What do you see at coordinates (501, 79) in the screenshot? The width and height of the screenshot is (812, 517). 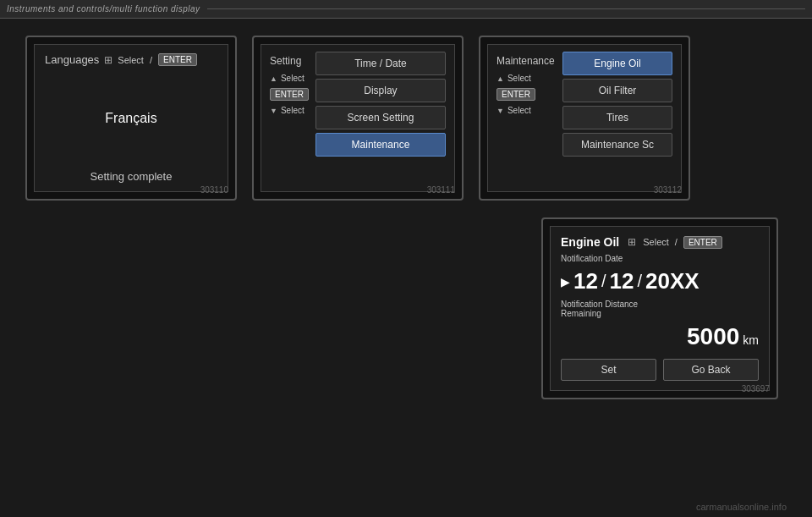 I see `arrow-up-icon-p3: ▲` at bounding box center [501, 79].